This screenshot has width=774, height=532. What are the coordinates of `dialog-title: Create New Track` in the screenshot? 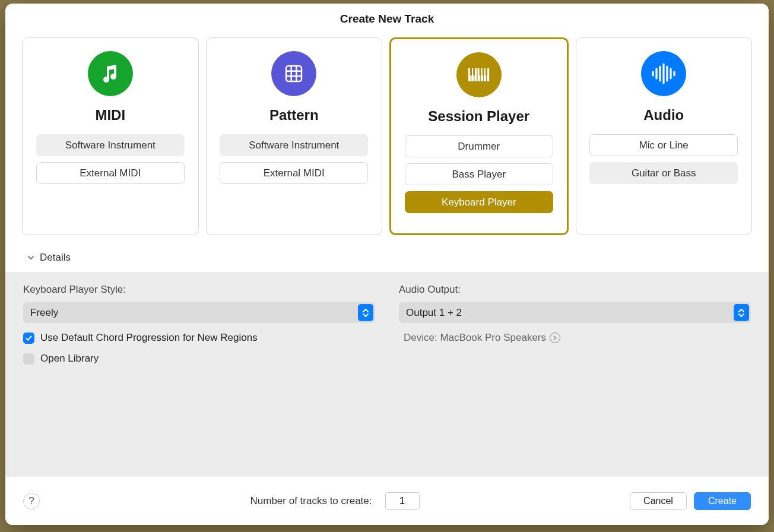 It's located at (387, 19).